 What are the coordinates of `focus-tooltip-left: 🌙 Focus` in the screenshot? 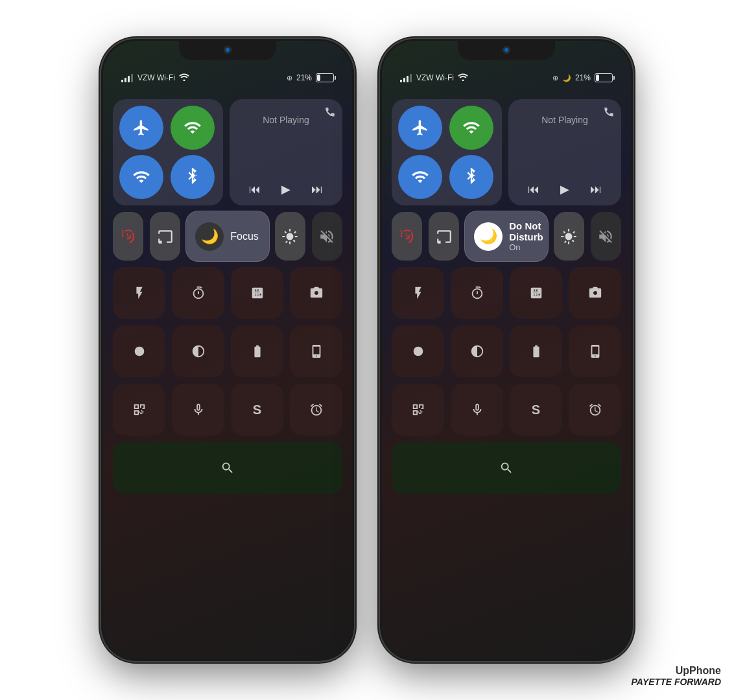 It's located at (228, 236).